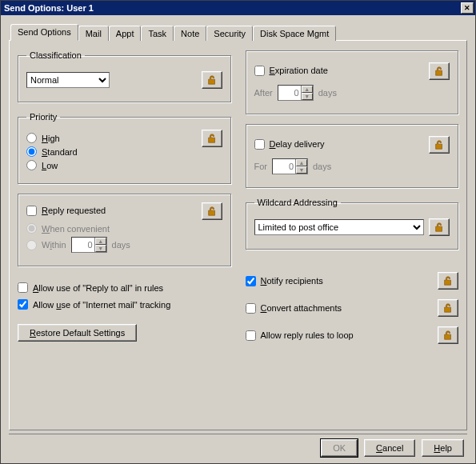 The width and height of the screenshot is (476, 464). What do you see at coordinates (54, 245) in the screenshot?
I see `reply-within-label: Within` at bounding box center [54, 245].